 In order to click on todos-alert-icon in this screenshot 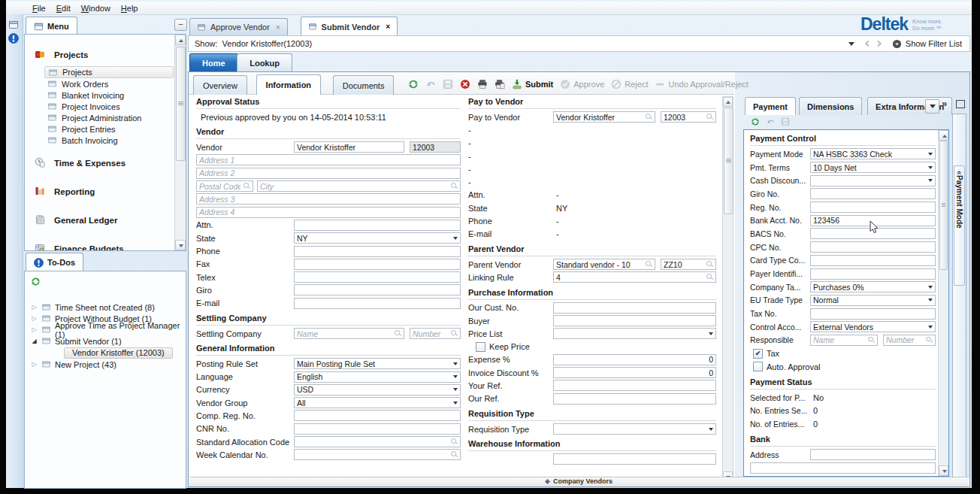, I will do `click(14, 38)`.